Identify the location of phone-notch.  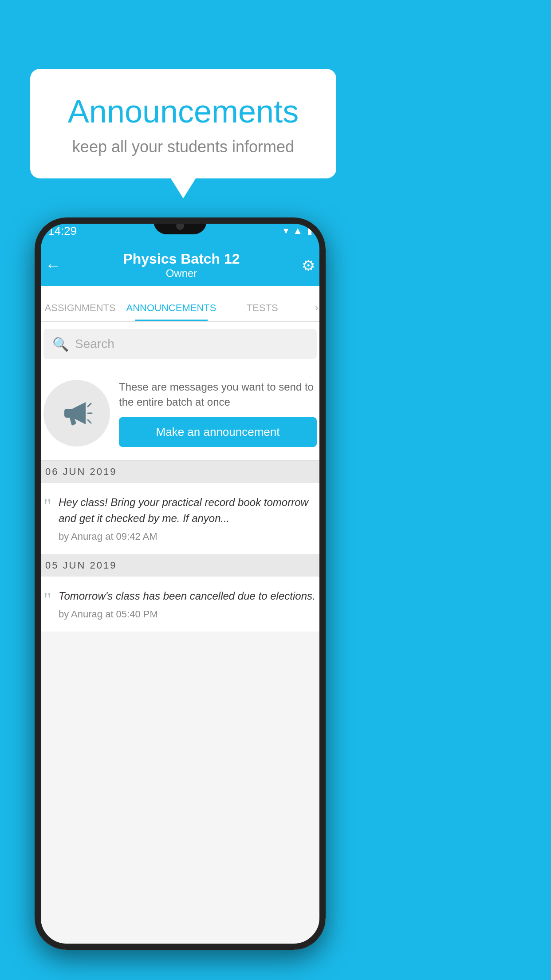
(180, 226).